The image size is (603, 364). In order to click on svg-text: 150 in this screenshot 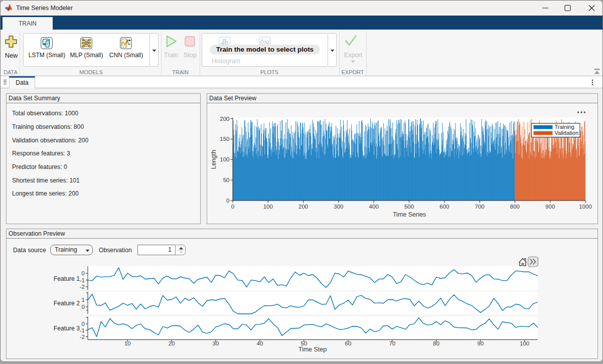, I will do `click(225, 139)`.